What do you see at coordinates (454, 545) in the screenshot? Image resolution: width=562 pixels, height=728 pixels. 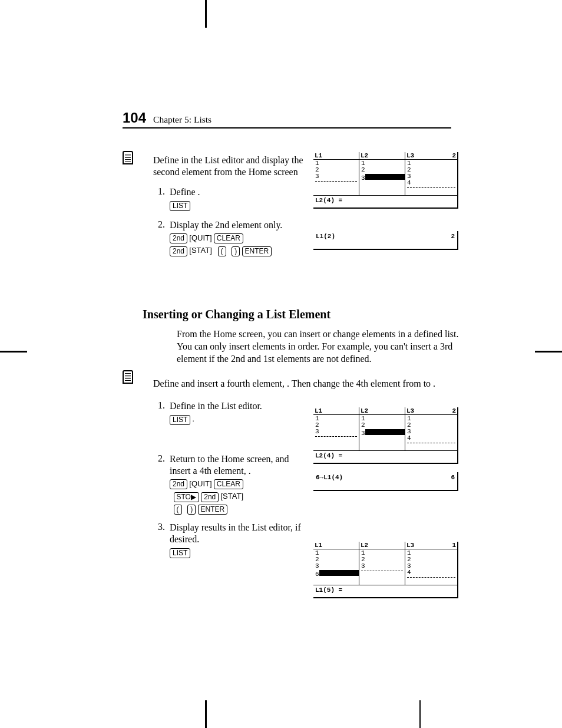 I see `screen-col-num: 1` at bounding box center [454, 545].